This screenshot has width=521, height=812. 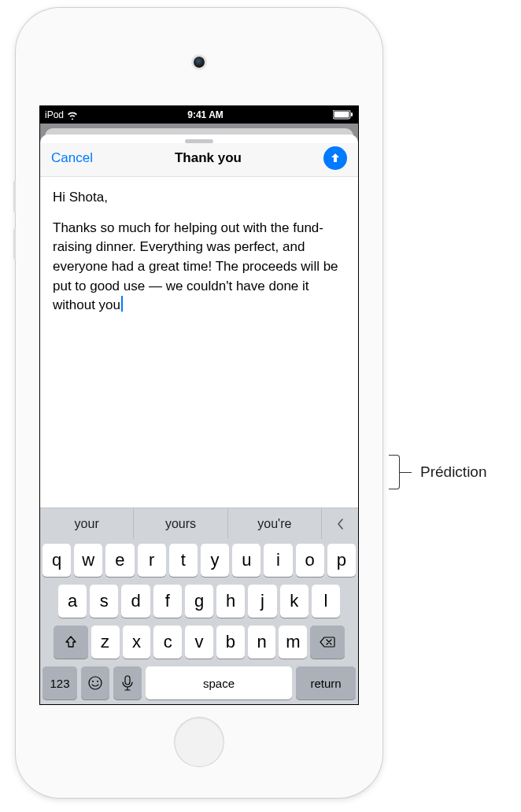 I want to click on wifi-icon, so click(x=72, y=115).